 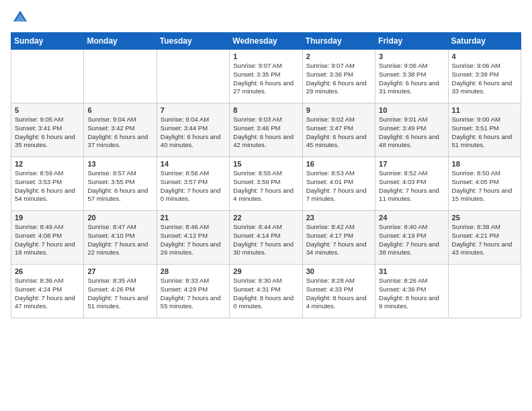 What do you see at coordinates (193, 294) in the screenshot?
I see `day-info: Sunrise: 8:33 AM Sunset: 4:29 PM Dayligh…` at bounding box center [193, 294].